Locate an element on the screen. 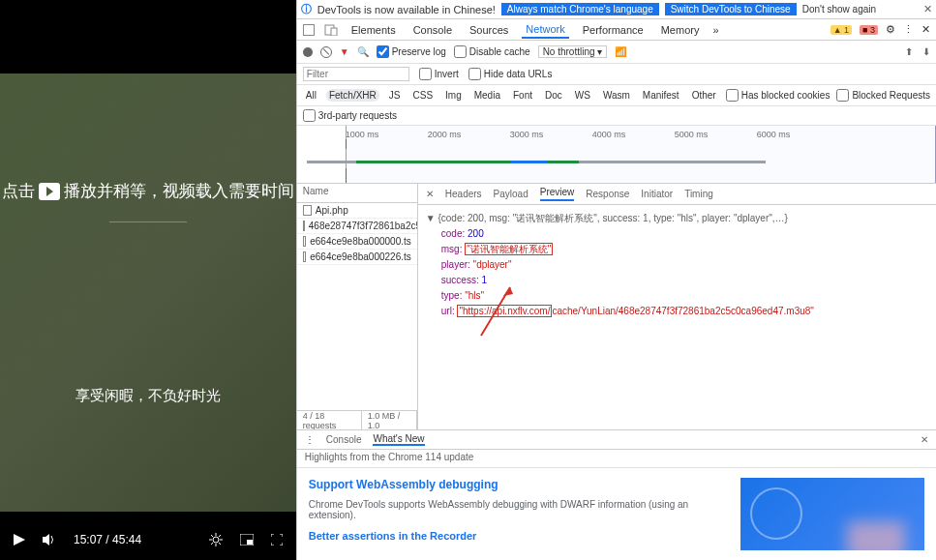 The image size is (936, 560). filter-js: JS is located at coordinates (395, 95).